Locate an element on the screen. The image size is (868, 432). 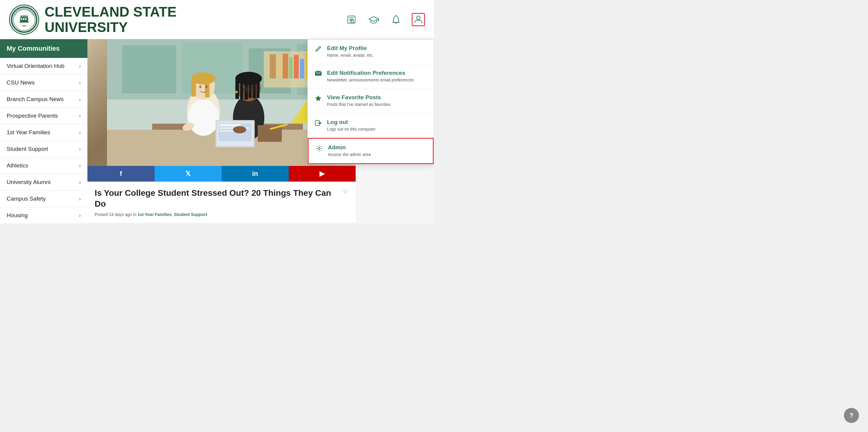
view-favorites-text: View Favorite Posts Posts that I've star… is located at coordinates (359, 101).